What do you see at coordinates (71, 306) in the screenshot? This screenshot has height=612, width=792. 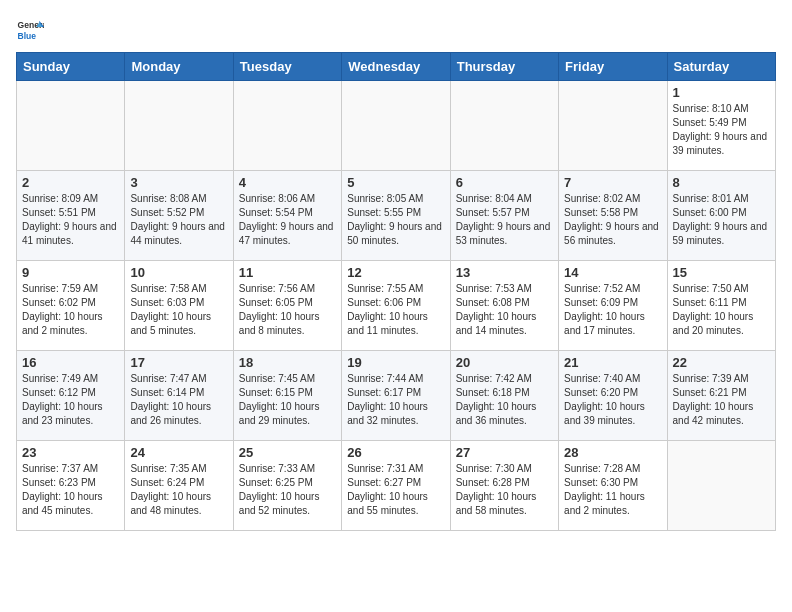 I see `calendar-cell: 9Sunrise: 7:59 AM Sunset: 6:02 PM Daylig…` at bounding box center [71, 306].